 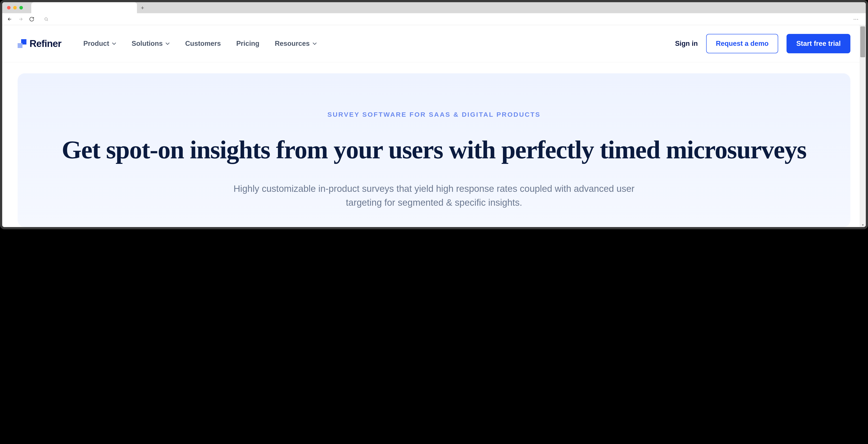 What do you see at coordinates (32, 19) in the screenshot?
I see `reload-icon` at bounding box center [32, 19].